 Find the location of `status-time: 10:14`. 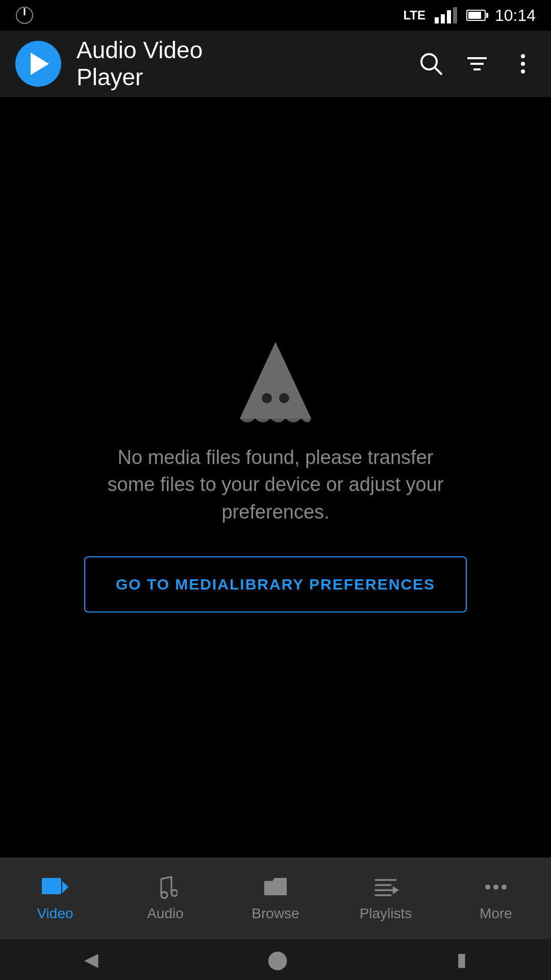

status-time: 10:14 is located at coordinates (515, 15).